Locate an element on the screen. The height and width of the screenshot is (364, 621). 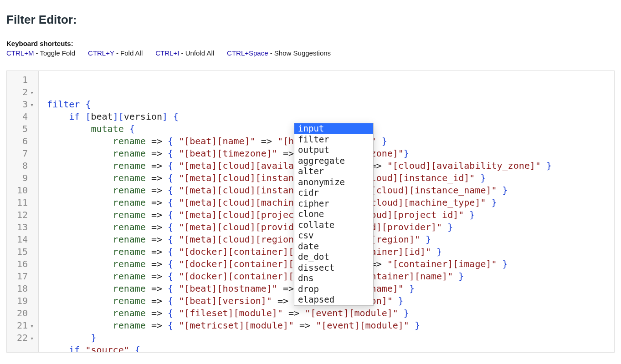
code-line: filter { is located at coordinates (331, 105).